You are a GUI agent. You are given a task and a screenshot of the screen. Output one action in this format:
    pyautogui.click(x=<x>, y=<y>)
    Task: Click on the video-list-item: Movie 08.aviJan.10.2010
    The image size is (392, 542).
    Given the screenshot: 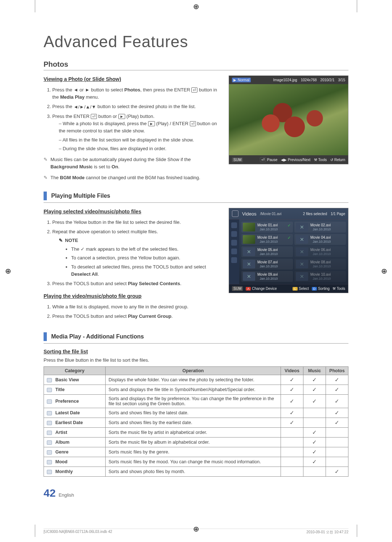 What is the action you would take?
    pyautogui.click(x=320, y=264)
    